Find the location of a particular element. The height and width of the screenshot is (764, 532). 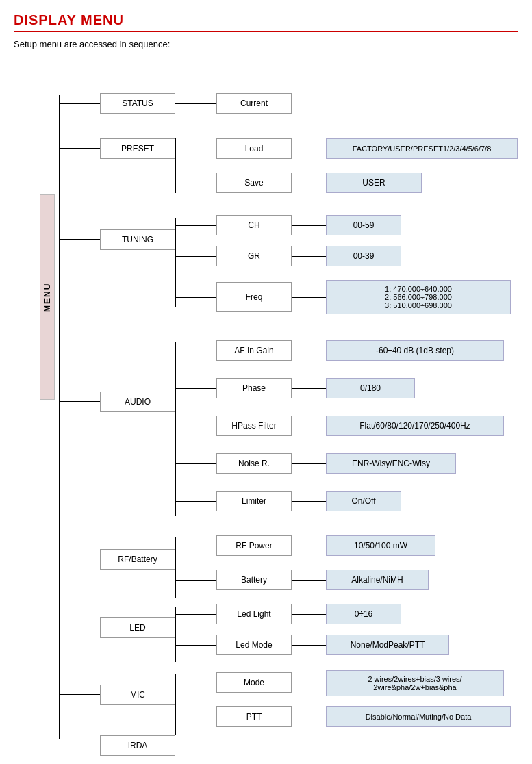

battery-val-box: Alkaline/NiMH is located at coordinates (377, 580).